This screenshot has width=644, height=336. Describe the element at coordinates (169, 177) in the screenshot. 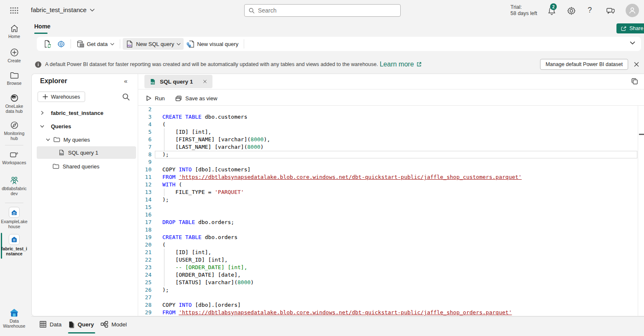

I see `code-token: FROM` at that location.